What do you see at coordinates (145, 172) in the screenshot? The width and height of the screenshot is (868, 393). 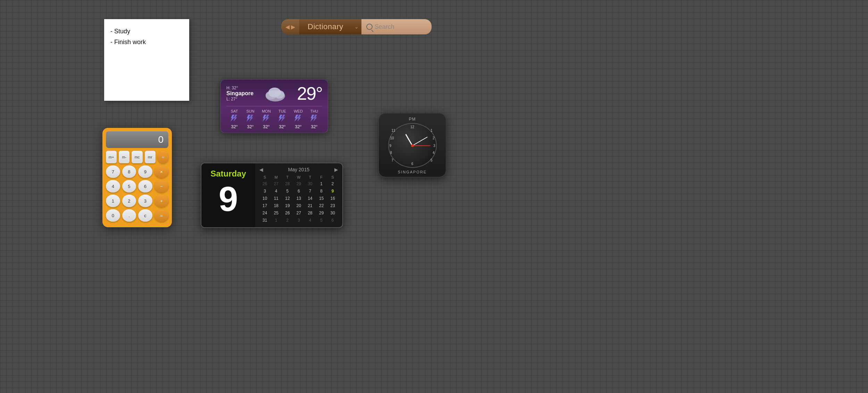 I see `calc-btn-9: 9` at bounding box center [145, 172].